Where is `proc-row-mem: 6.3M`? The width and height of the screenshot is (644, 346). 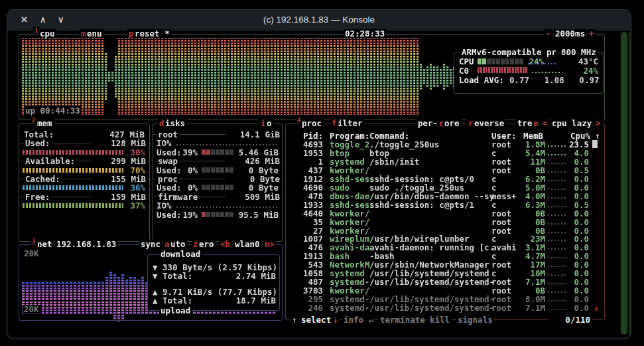 proc-row-mem: 6.3M is located at coordinates (525, 205).